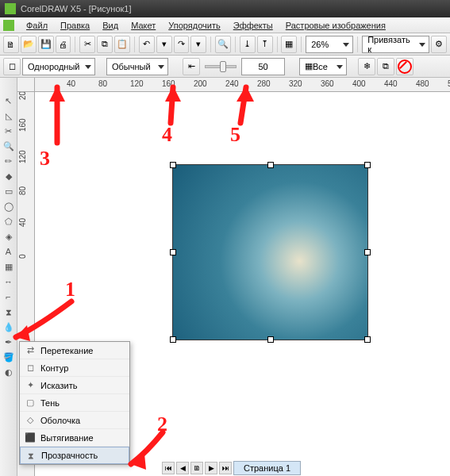 The width and height of the screenshot is (450, 476). I want to click on annotation-1: 1, so click(70, 290).